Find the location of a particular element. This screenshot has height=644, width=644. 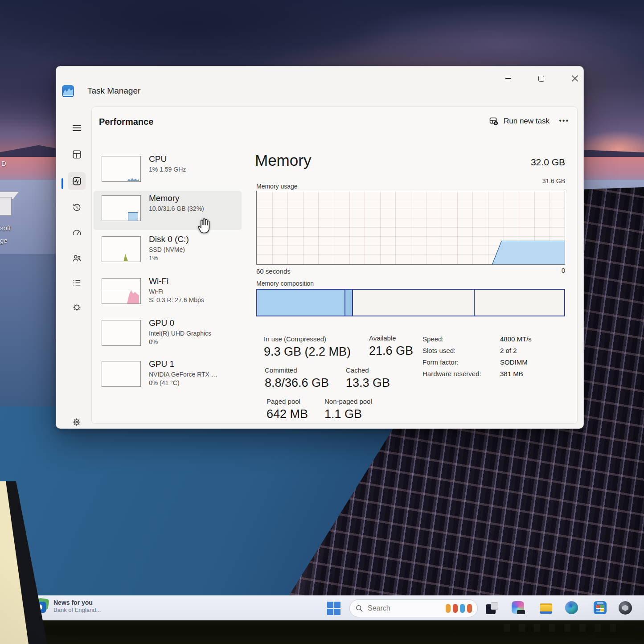

gpu1-mini-graph is located at coordinates (121, 374).